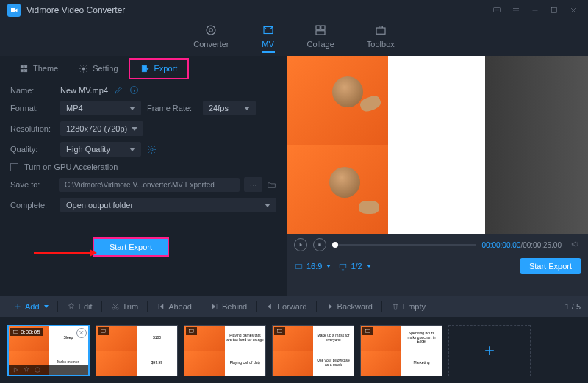 This screenshot has height=383, width=588. I want to click on trim-icon, so click(37, 370).